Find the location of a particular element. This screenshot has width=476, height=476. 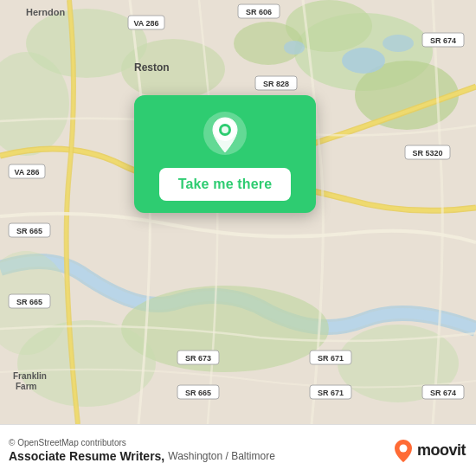

business-name: Associate Resume Writers, is located at coordinates (87, 456).